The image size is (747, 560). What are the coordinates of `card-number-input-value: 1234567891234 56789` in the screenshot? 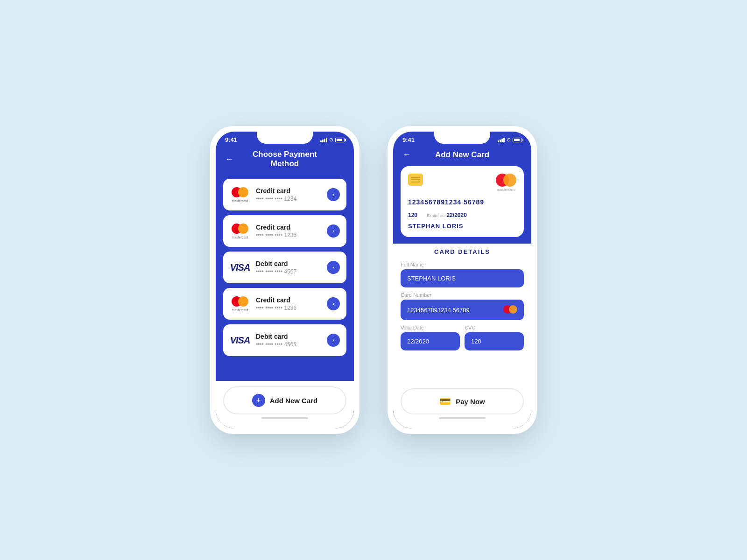 It's located at (438, 310).